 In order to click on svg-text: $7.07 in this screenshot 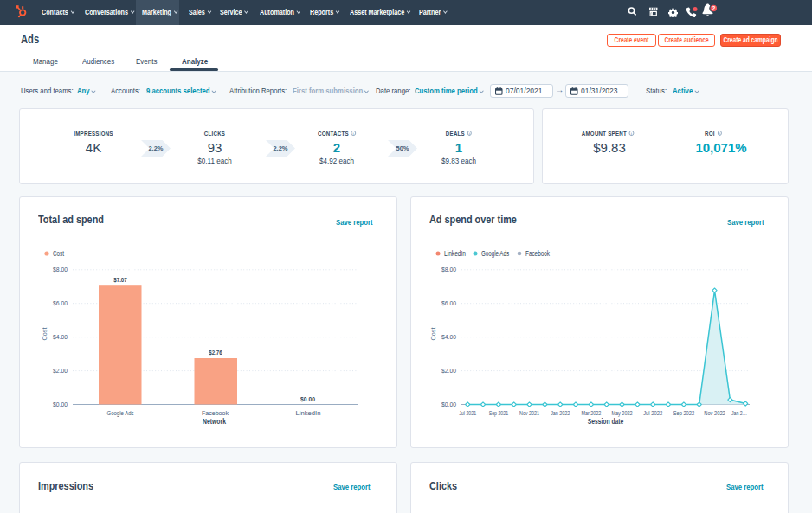, I will do `click(120, 280)`.